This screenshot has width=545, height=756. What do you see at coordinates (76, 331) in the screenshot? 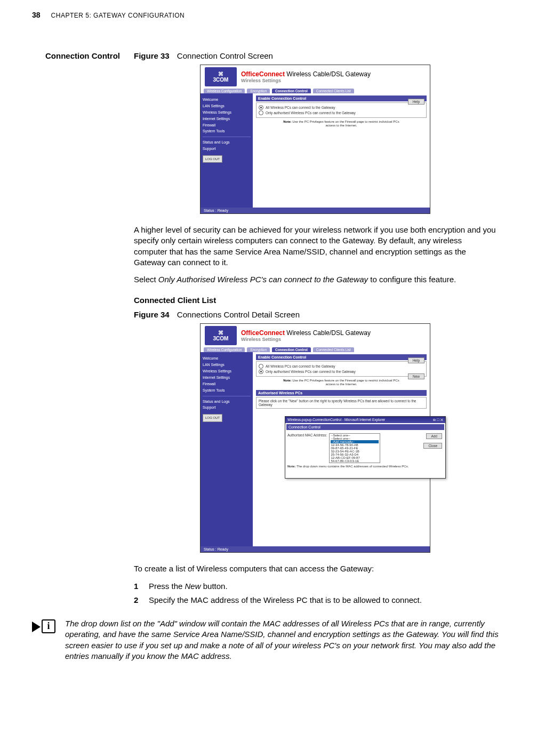
I see `section-title: Connection Control` at bounding box center [76, 331].